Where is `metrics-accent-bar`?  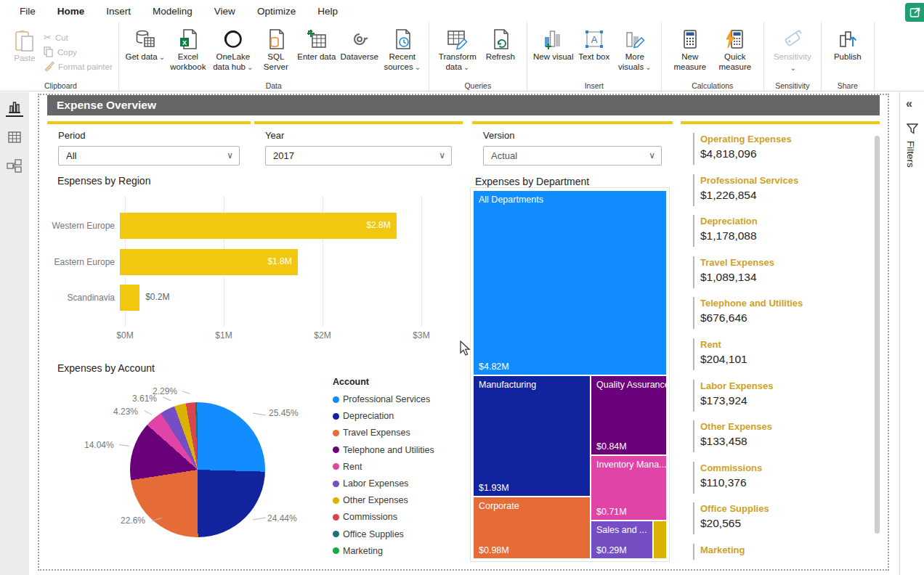 metrics-accent-bar is located at coordinates (780, 123).